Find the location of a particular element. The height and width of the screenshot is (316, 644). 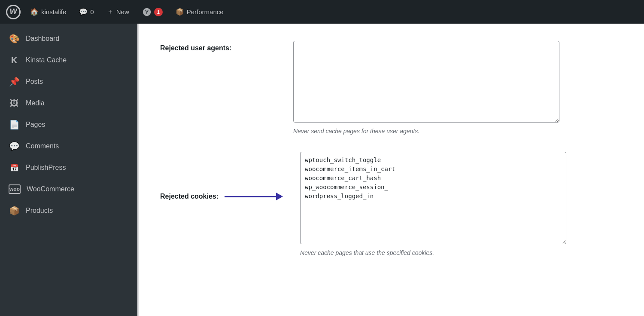

performance-item: 📦 Performance is located at coordinates (200, 12).